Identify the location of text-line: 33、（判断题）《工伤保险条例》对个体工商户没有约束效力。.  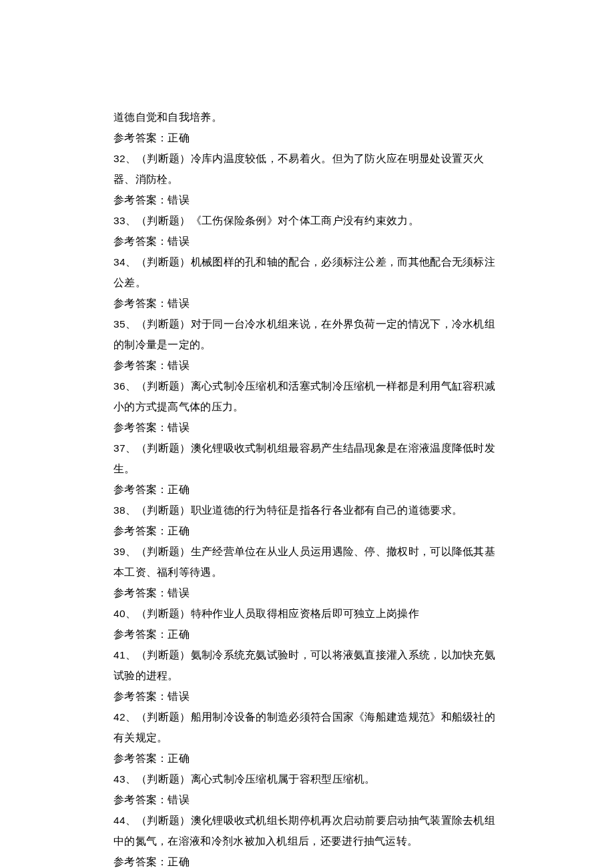
(307, 220).